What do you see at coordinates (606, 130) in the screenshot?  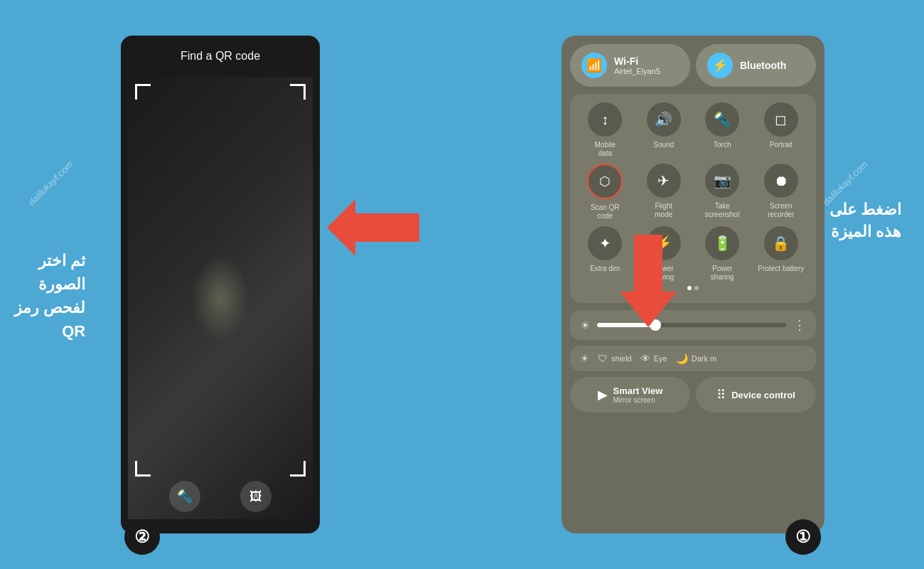 I see `mobile-data-tile: ↕ Mobiledata` at bounding box center [606, 130].